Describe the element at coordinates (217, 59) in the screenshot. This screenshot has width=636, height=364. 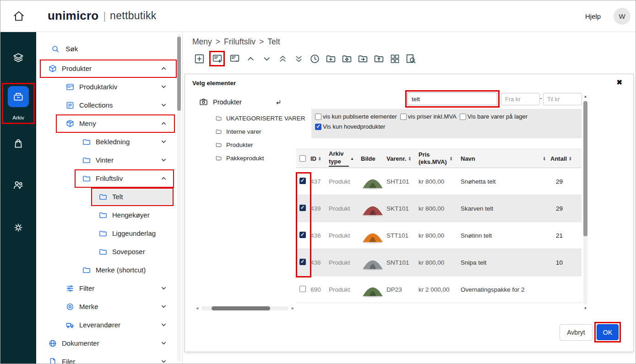
I see `add-list-element-icon` at that location.